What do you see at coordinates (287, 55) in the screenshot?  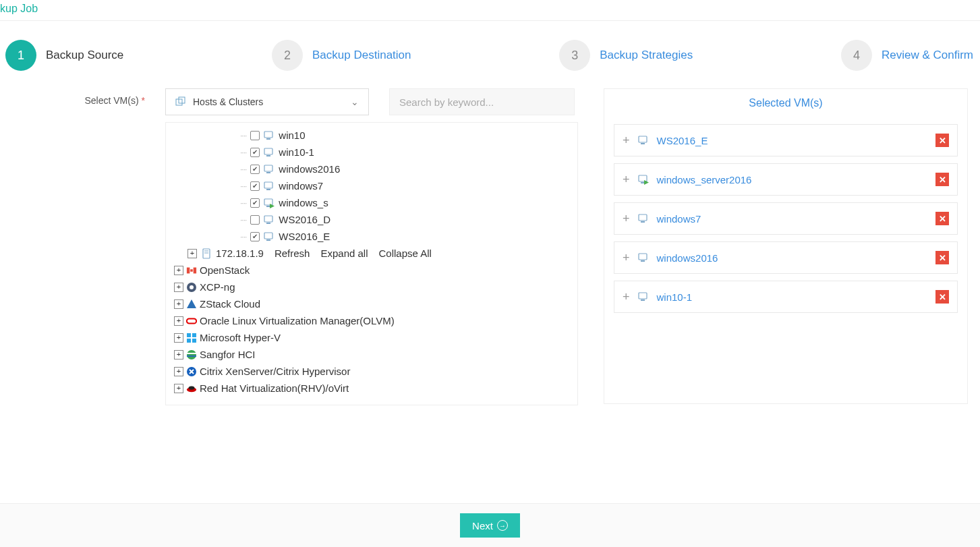 I see `step-number-badge: 2` at bounding box center [287, 55].